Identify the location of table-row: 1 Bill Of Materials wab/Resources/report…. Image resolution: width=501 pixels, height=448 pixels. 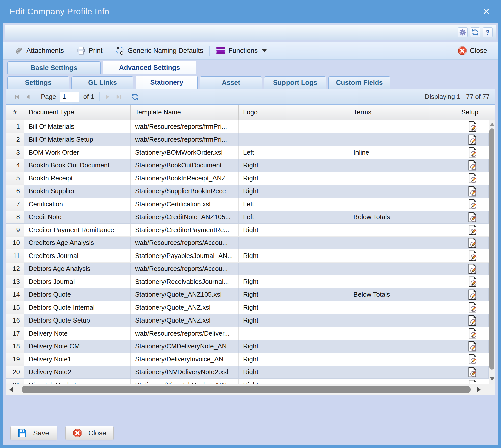
(247, 127).